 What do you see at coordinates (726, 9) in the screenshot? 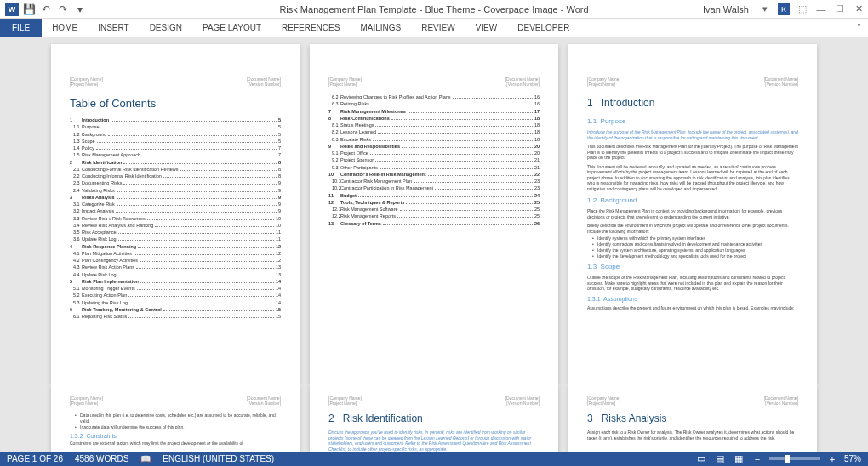
I see `user-name: Ivan Walsh` at bounding box center [726, 9].